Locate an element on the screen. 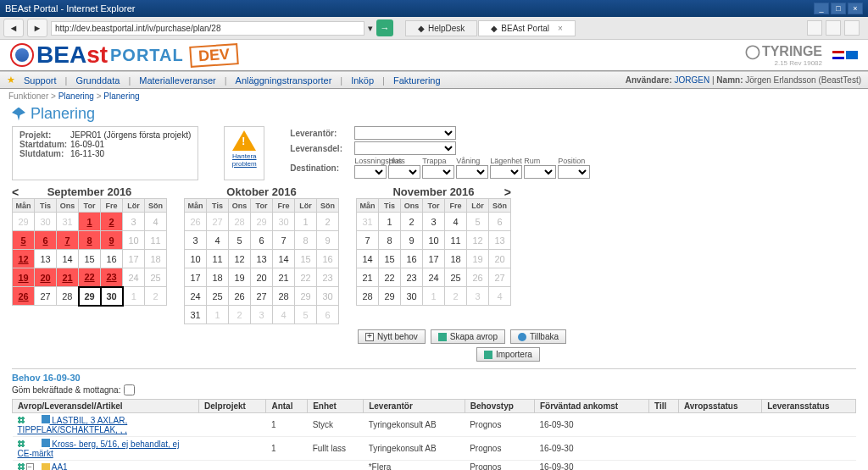 This screenshot has width=868, height=470. calendar-day: 31 is located at coordinates (196, 315).